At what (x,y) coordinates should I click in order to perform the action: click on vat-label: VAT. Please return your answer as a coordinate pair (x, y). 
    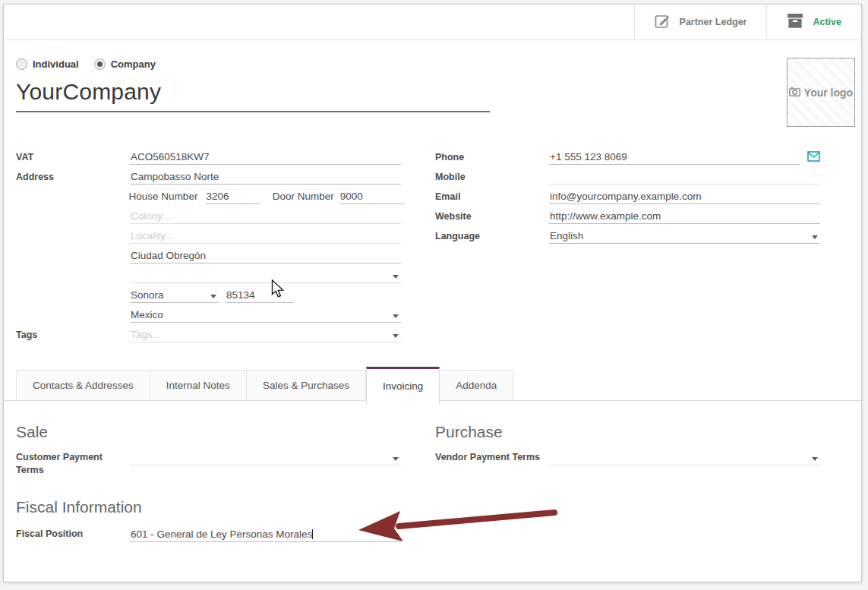
    Looking at the image, I should click on (73, 159).